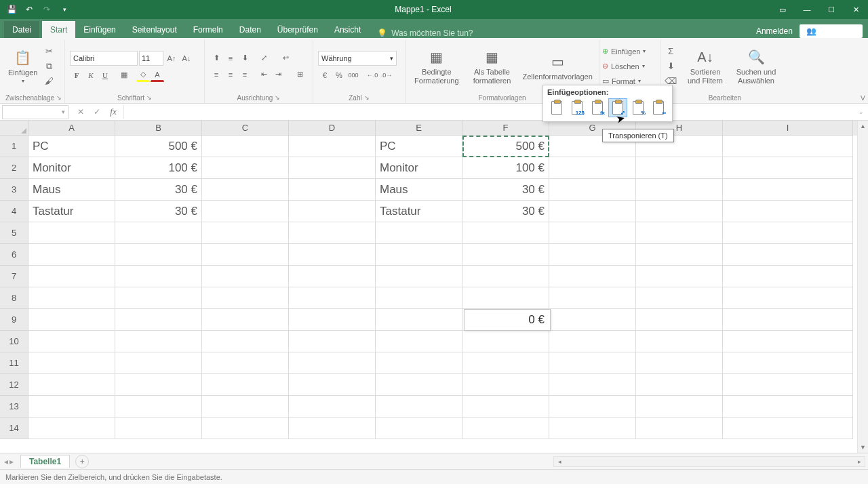  I want to click on copy-icon: ⧉, so click(49, 66).